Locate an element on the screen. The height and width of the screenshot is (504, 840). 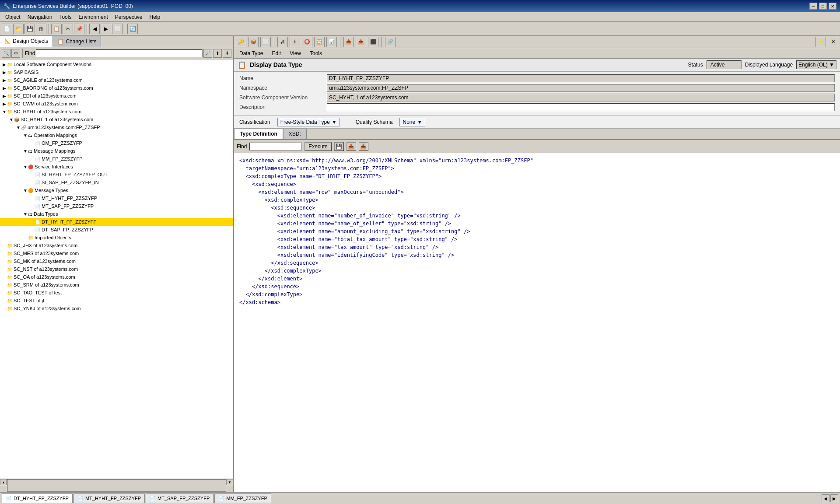
tree-item: ▼🔗urn:a123systems.com:FP_ZZSFP is located at coordinates (116, 127).